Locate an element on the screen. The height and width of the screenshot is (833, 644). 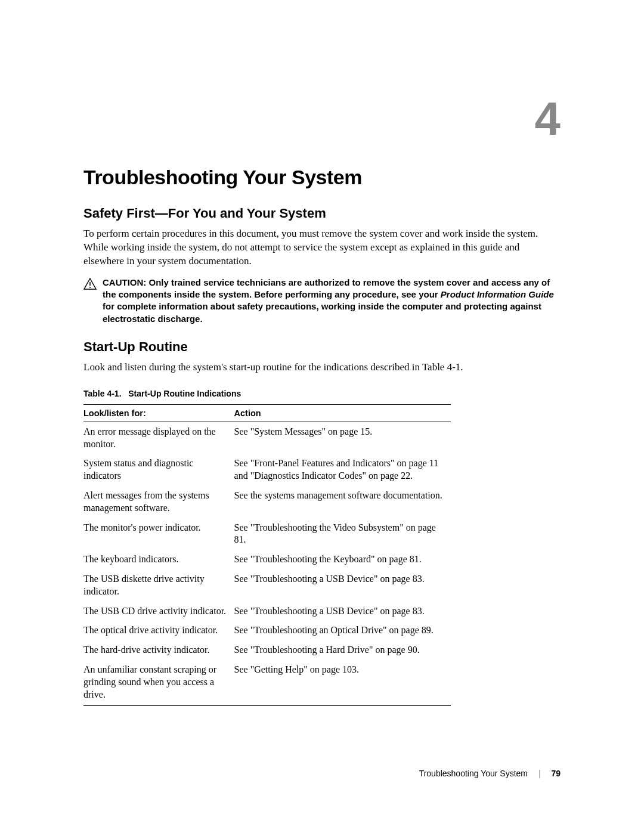
table-row: The keyboard indicators. See "Troublesho… is located at coordinates (267, 559).